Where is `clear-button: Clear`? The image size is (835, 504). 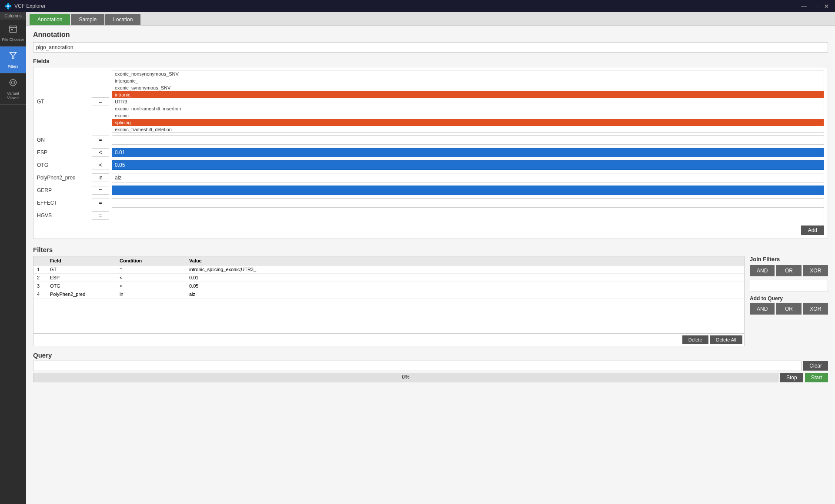 clear-button: Clear is located at coordinates (816, 366).